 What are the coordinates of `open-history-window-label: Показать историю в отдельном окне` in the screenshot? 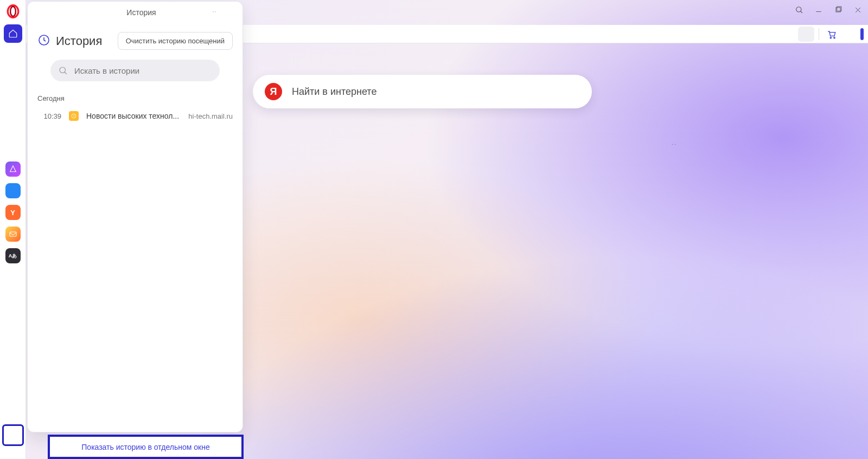 It's located at (145, 447).